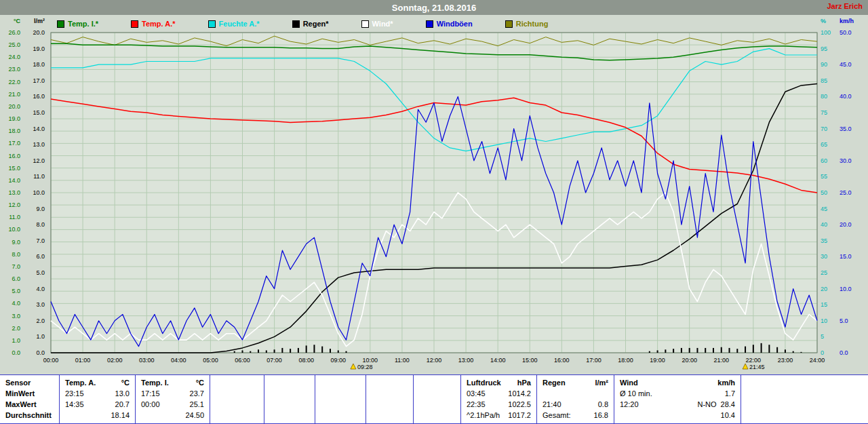  I want to click on svg-text: 15.0, so click(846, 256).